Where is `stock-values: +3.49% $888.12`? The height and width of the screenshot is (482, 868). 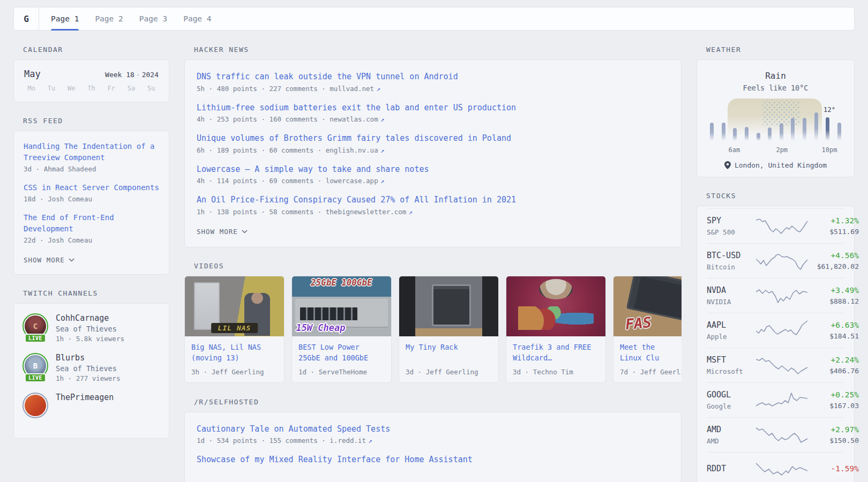
stock-values: +3.49% $888.12 is located at coordinates (833, 296).